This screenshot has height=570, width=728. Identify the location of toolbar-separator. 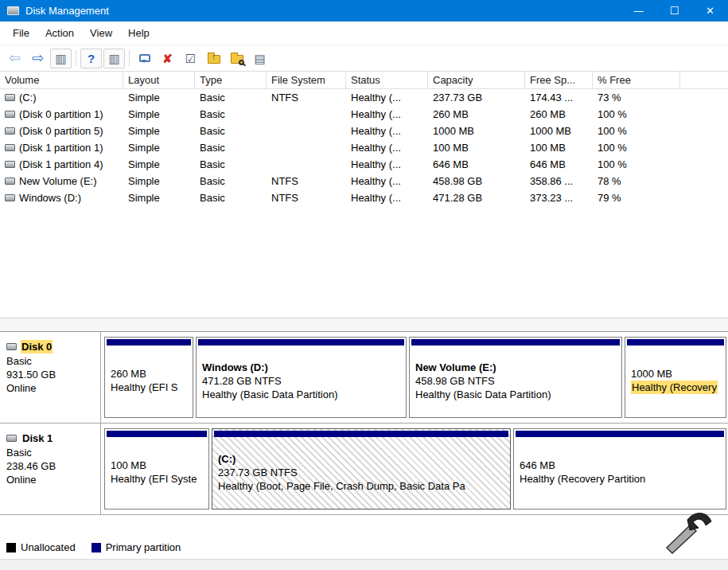
(129, 58).